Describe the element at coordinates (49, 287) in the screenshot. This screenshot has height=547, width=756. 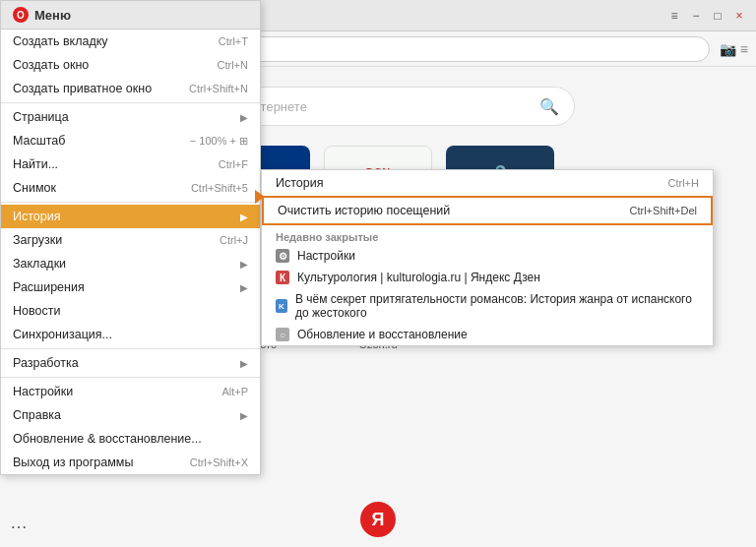
I see `extensions-label: Расширения` at that location.